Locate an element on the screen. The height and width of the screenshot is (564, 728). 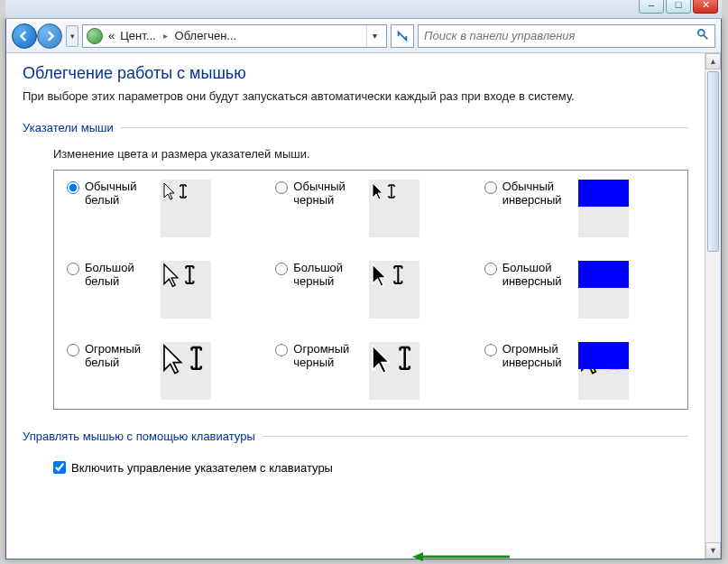
minimize-button: – is located at coordinates (651, 7).